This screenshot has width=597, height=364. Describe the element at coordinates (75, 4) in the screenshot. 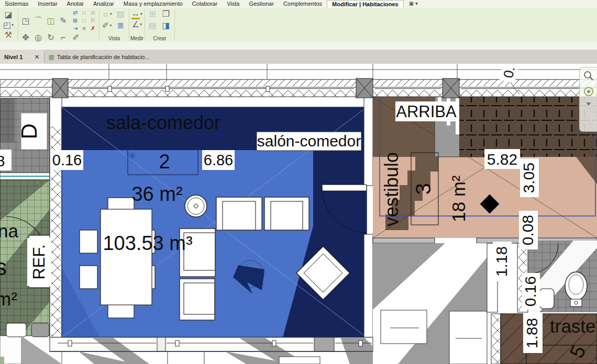

I see `tab-anotar: Anotar` at that location.